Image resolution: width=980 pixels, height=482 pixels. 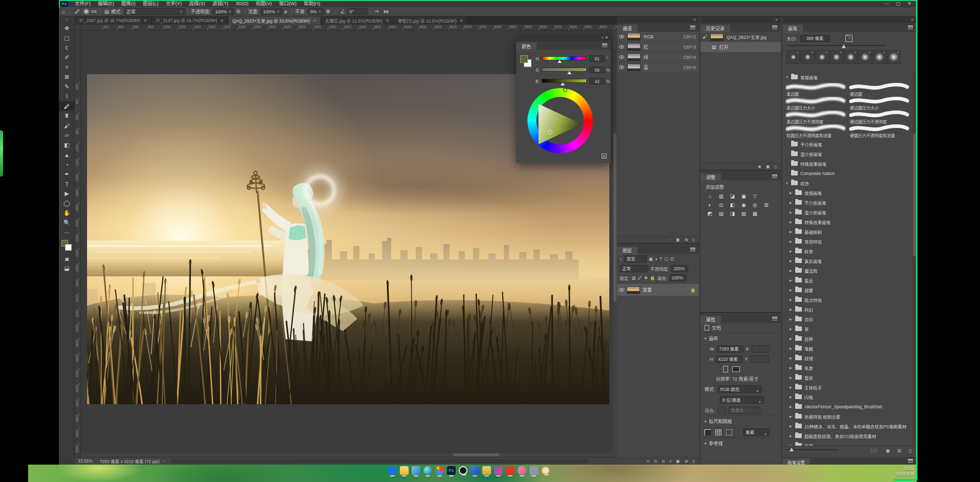 I want to click on type-tool: T, so click(x=67, y=184).